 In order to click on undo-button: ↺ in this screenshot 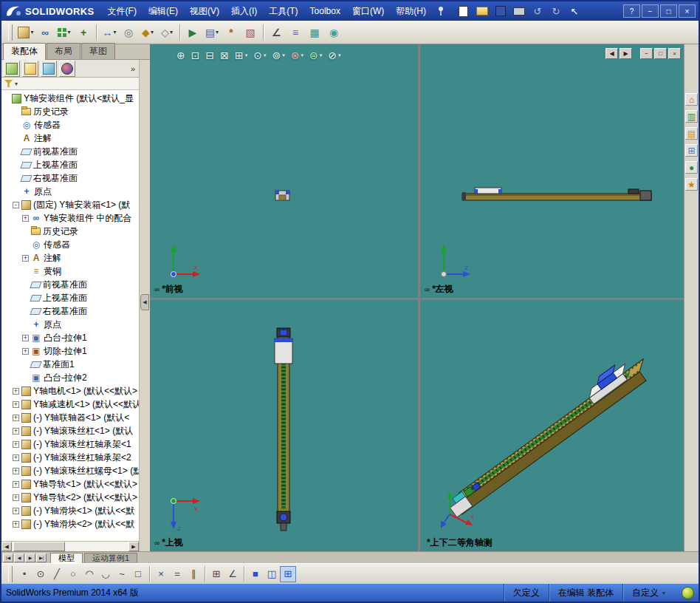, I will do `click(538, 11)`.